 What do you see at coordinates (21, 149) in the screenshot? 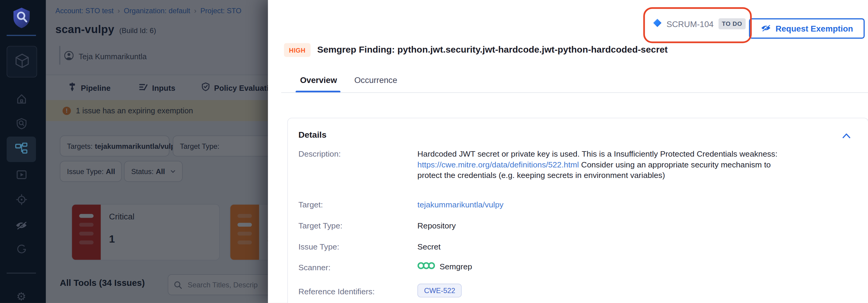
I see `sidebar-item-pipelines-selected` at bounding box center [21, 149].